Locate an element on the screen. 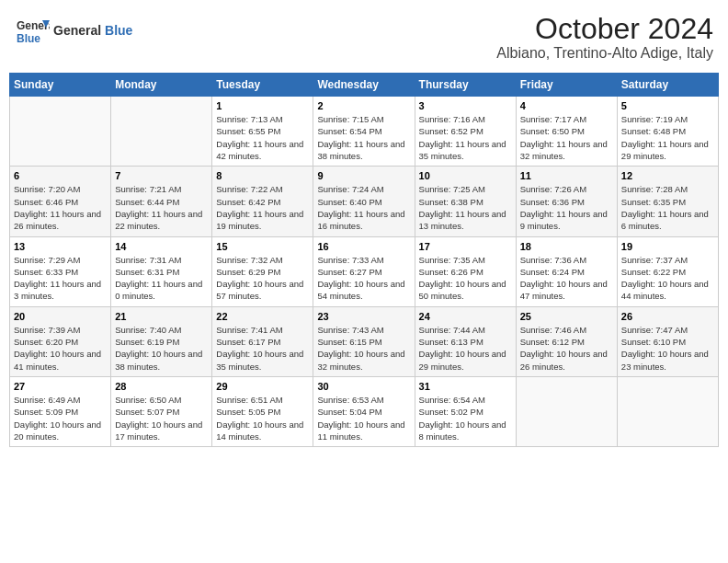 This screenshot has width=728, height=563. day-number: 12 is located at coordinates (667, 176).